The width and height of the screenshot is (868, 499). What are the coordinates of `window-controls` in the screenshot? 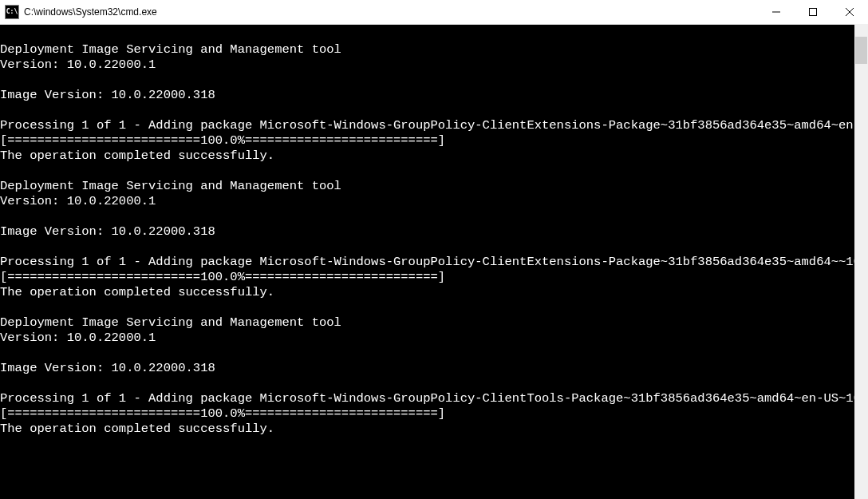 It's located at (813, 12).